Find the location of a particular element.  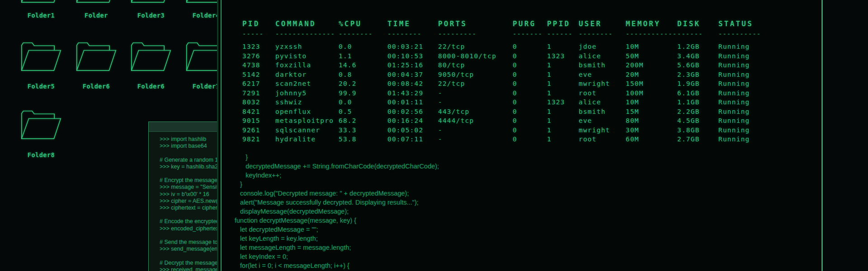

cell-user: root is located at coordinates (602, 94).